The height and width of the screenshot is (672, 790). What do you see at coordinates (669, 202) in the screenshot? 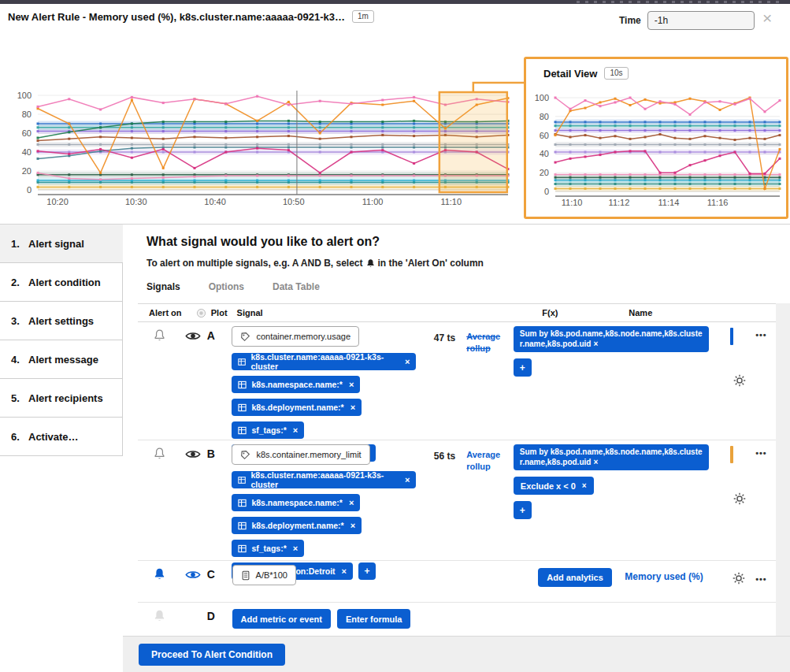
I see `svg-text: 11:14` at bounding box center [669, 202].